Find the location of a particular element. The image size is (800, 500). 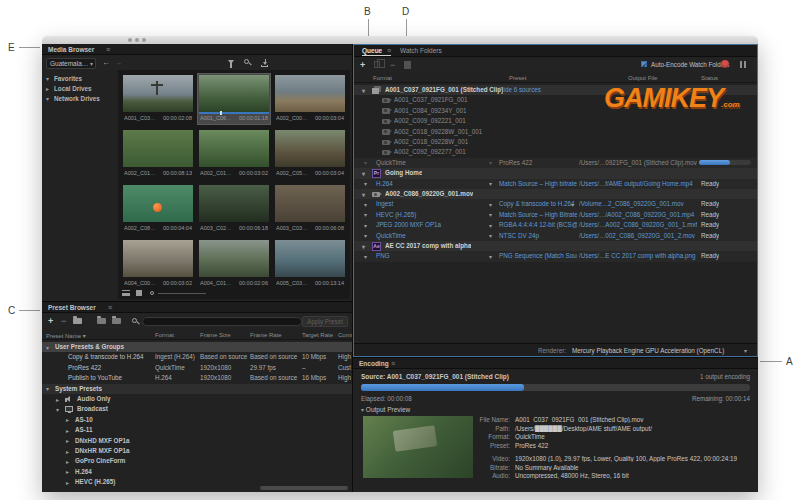

queue-output-file: /Users/…E CC 2017 comp with alpha.png is located at coordinates (638, 256).